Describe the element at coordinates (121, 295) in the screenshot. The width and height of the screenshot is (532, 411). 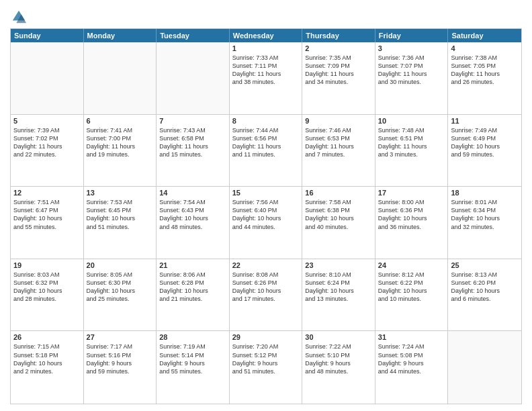
I see `calendar-cell: 20Sunrise: 8:05 AMSunset: 6:30 PMDayligh…` at that location.